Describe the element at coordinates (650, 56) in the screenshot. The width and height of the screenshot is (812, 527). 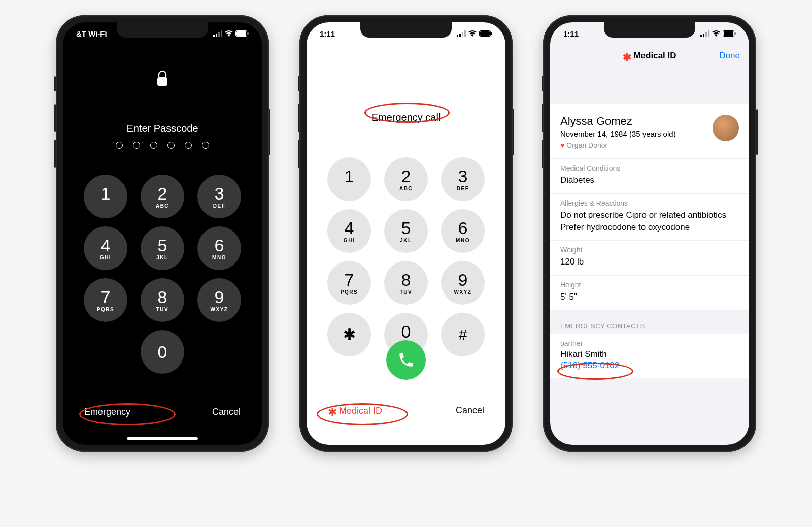
I see `navbar: ✱ Medical ID Done` at that location.